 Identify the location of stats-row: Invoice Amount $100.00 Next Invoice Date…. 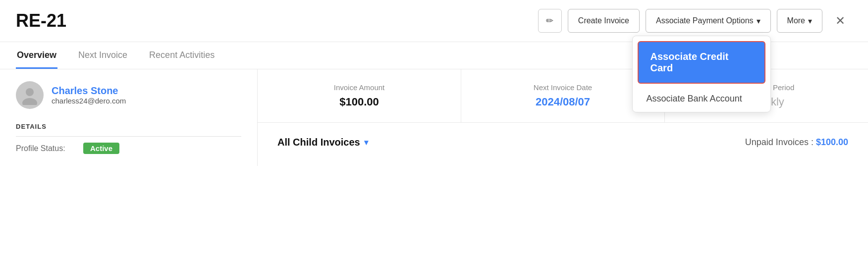
(563, 96).